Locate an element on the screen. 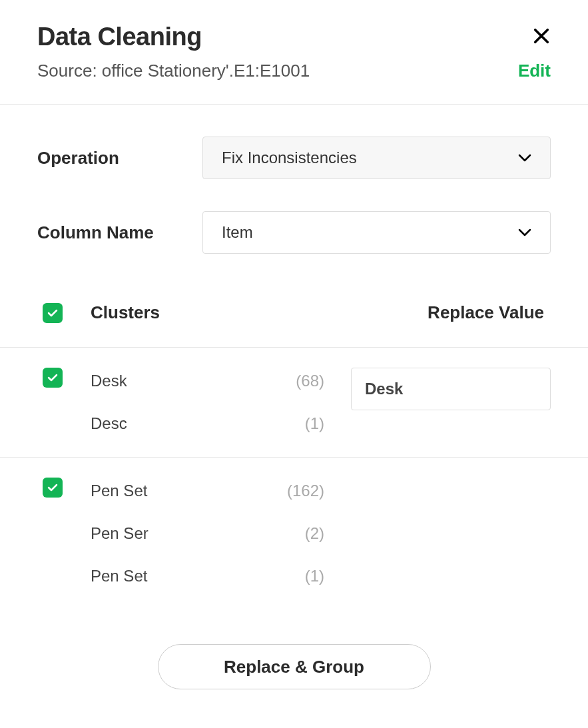 The width and height of the screenshot is (588, 728). item-count: (68) is located at coordinates (318, 381).